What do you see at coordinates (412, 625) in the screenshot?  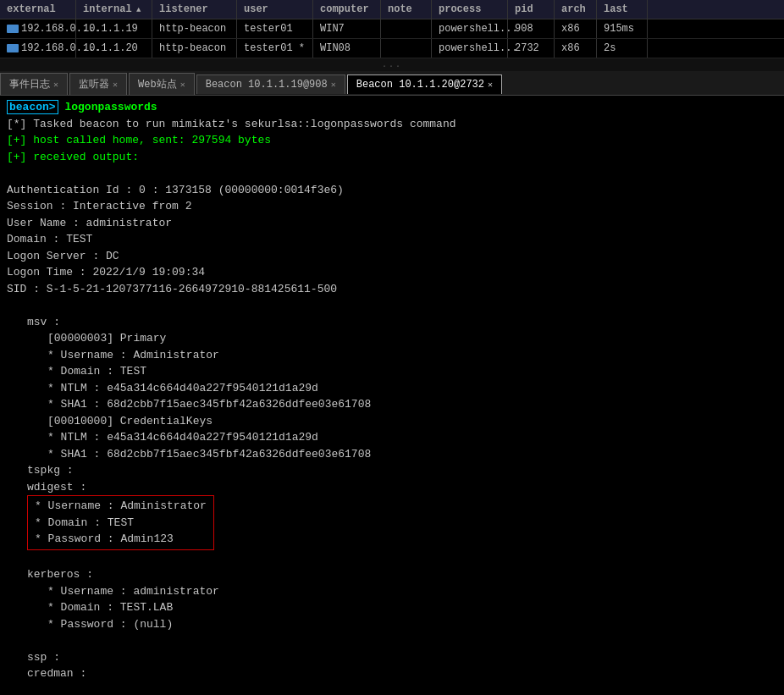 I see `line-kerb-password: * Password : (null)` at bounding box center [412, 625].